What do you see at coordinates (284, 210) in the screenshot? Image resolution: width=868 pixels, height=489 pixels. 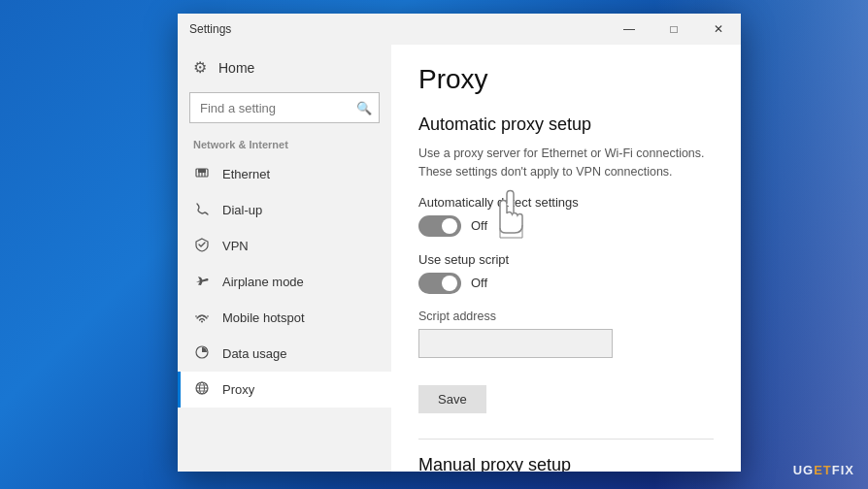 I see `sidebar-item-dialup: Dial-up` at bounding box center [284, 210].